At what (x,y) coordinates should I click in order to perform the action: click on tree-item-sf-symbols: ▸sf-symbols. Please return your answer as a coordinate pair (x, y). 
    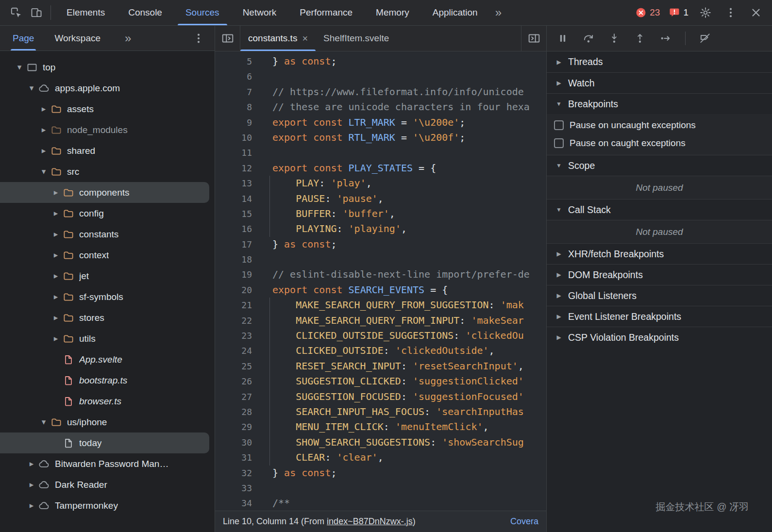
    Looking at the image, I should click on (107, 297).